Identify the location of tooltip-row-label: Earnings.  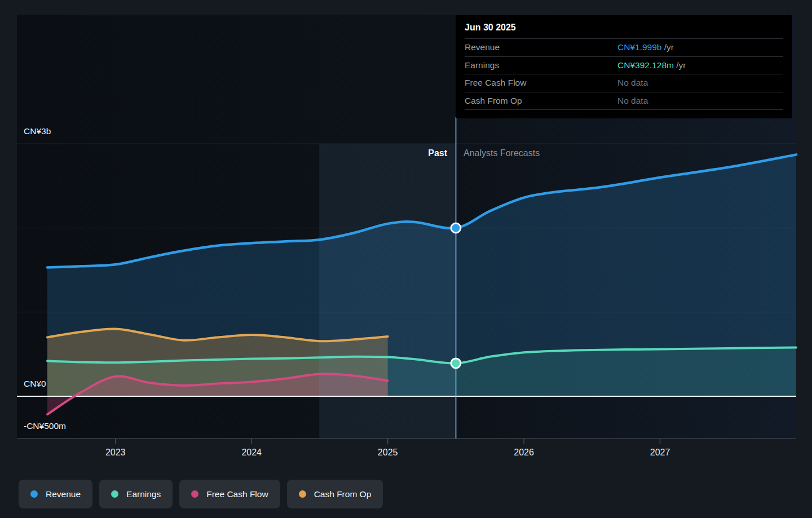
(541, 65).